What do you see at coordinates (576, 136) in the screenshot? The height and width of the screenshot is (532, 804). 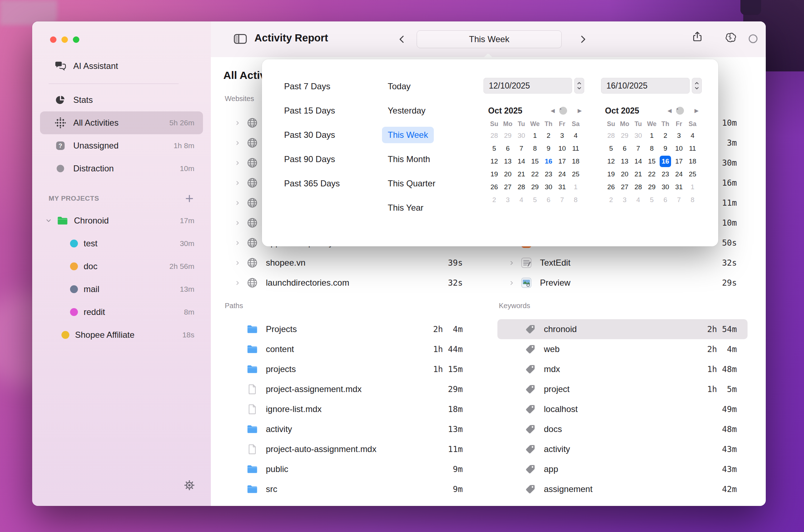 I see `calendar-day: 4` at bounding box center [576, 136].